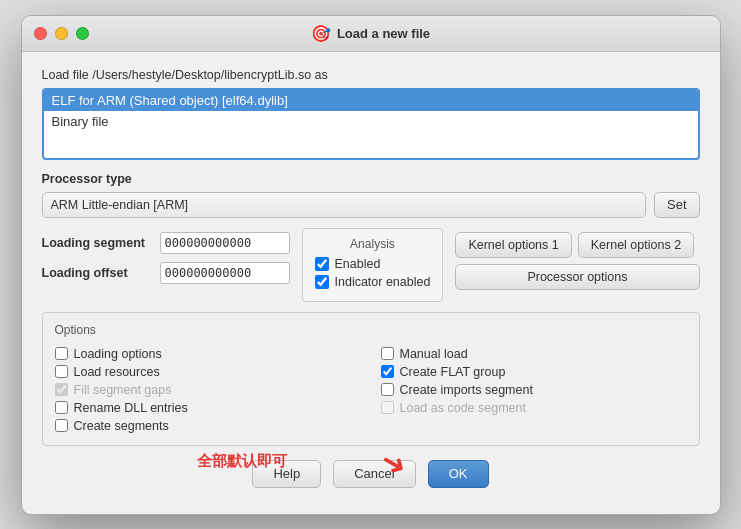 This screenshot has height=529, width=741. I want to click on processor-options-row: Processor options, so click(577, 277).